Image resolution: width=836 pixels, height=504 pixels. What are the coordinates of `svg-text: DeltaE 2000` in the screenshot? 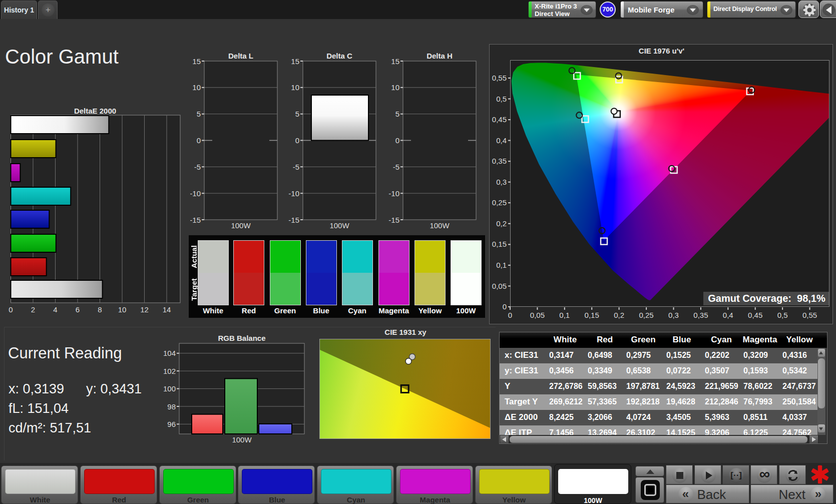 It's located at (95, 111).